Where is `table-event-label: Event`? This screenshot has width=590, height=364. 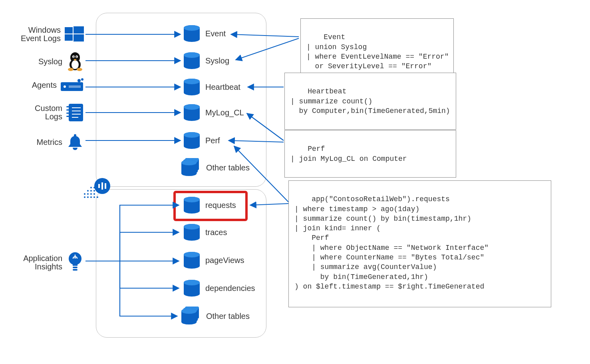 table-event-label: Event is located at coordinates (216, 34).